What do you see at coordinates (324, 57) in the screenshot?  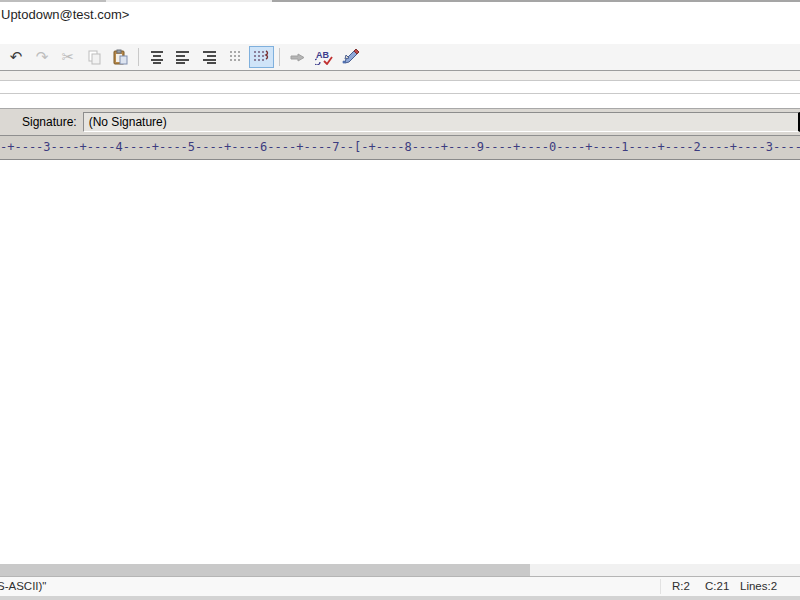 I see `spell-check-icon: AB` at bounding box center [324, 57].